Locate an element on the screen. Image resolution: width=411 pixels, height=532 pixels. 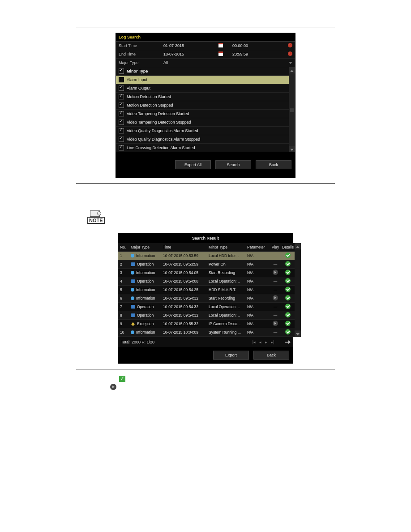
cell-major: Operation is located at coordinates (147, 264).